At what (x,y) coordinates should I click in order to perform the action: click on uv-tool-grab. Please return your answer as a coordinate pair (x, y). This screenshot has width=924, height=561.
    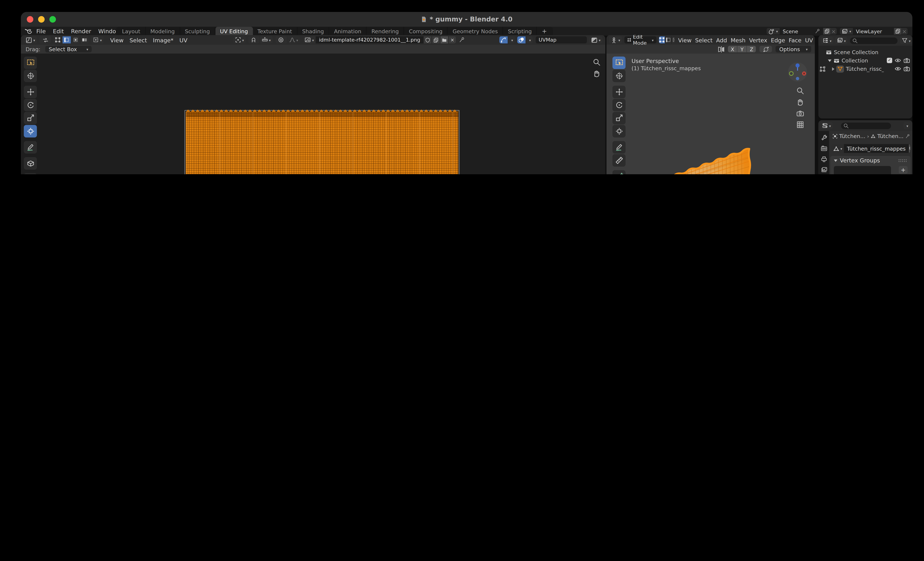
    Looking at the image, I should click on (31, 174).